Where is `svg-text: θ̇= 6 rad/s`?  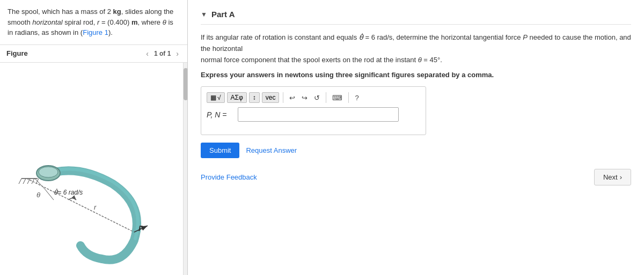
svg-text: θ̇= 6 rad/s is located at coordinates (68, 192).